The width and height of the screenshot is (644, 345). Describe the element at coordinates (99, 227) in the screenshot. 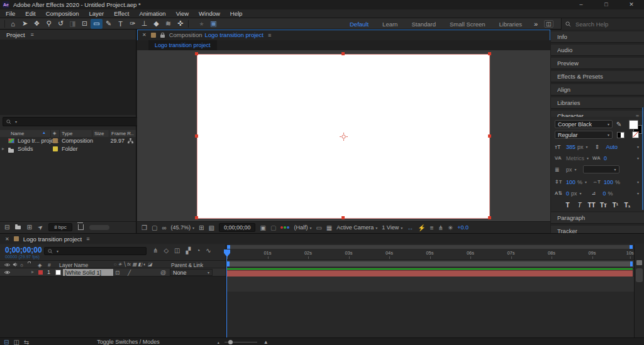

I see `project-scrollbar` at that location.